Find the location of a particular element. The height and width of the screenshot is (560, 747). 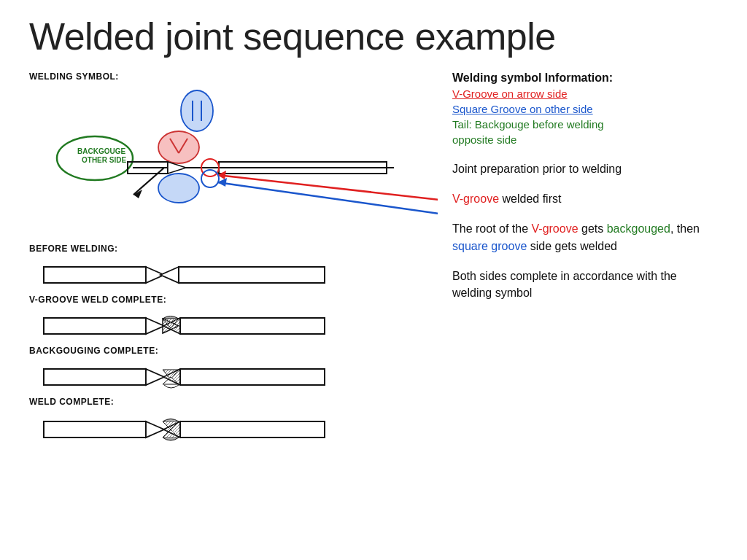

backgouged-green: backgouged is located at coordinates (639, 229).